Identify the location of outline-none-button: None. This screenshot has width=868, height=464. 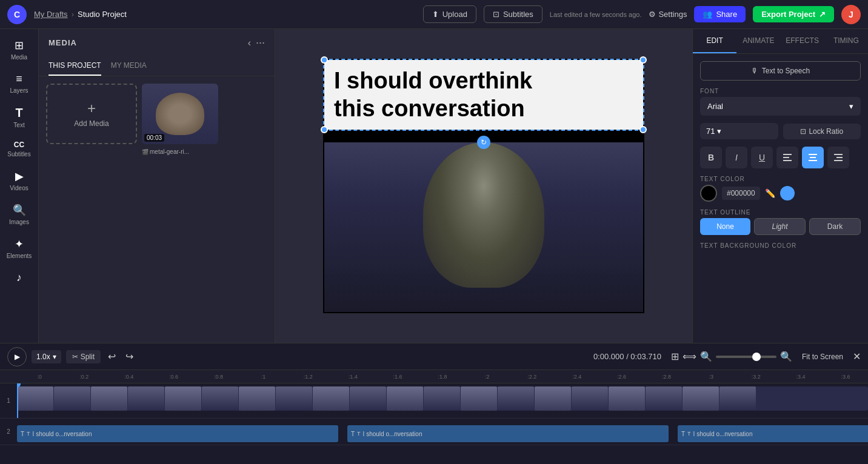
(725, 227).